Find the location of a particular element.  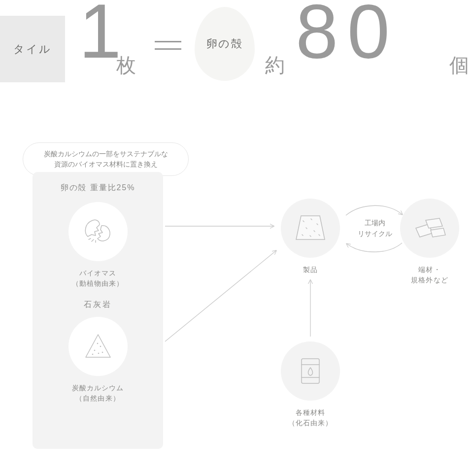

oil-drum-icon is located at coordinates (310, 371).